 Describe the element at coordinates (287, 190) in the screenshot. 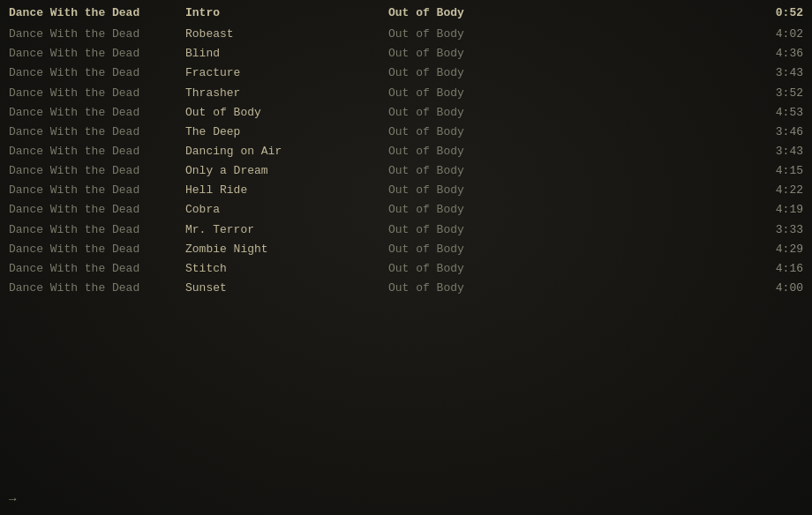

I see `track-title: Hell Ride` at that location.